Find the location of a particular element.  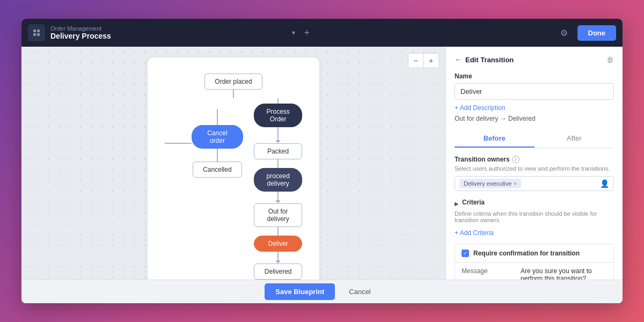

connector-cancel-v is located at coordinates (217, 117).